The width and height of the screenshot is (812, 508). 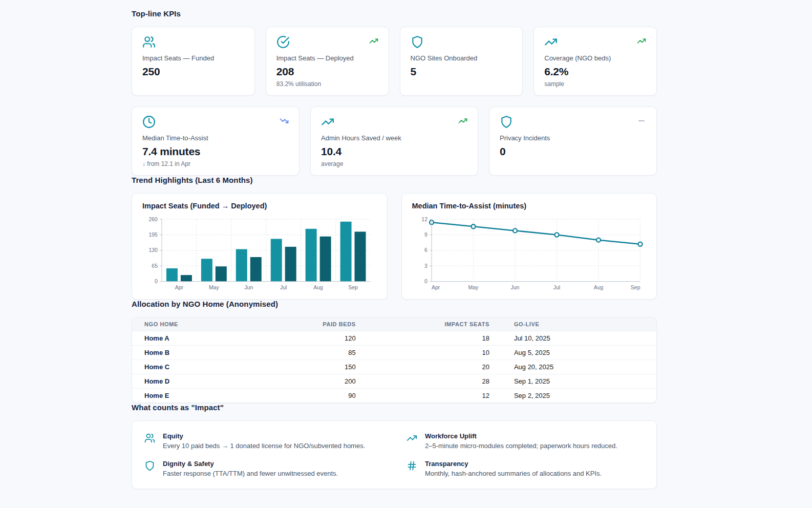 What do you see at coordinates (216, 367) in the screenshot?
I see `cell-home: Home C` at bounding box center [216, 367].